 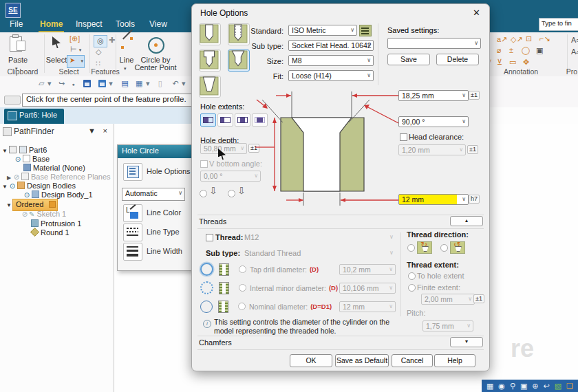 I want to click on tool-icon: ⚲, so click(x=513, y=386).